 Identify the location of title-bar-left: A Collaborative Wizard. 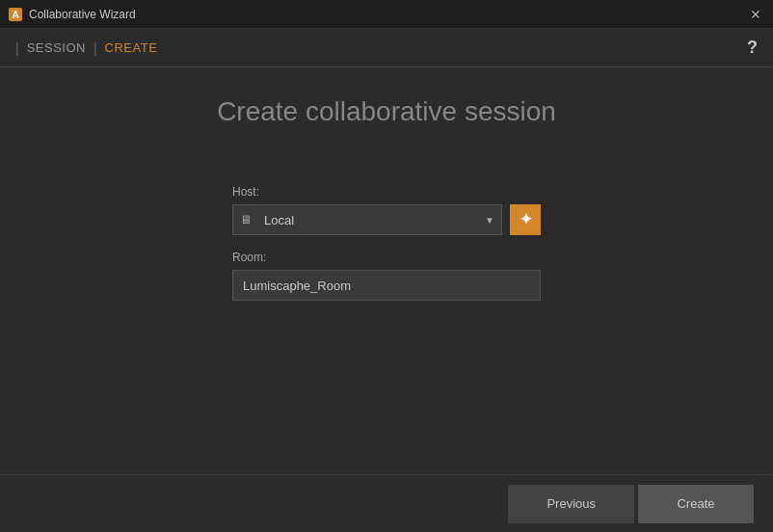
(71, 14).